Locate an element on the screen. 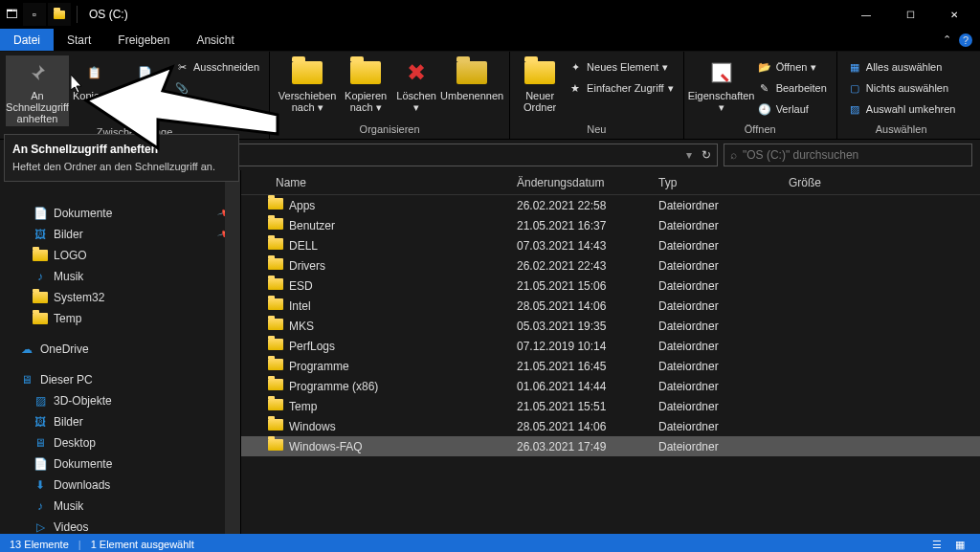  column-type: Typ is located at coordinates (716, 183).